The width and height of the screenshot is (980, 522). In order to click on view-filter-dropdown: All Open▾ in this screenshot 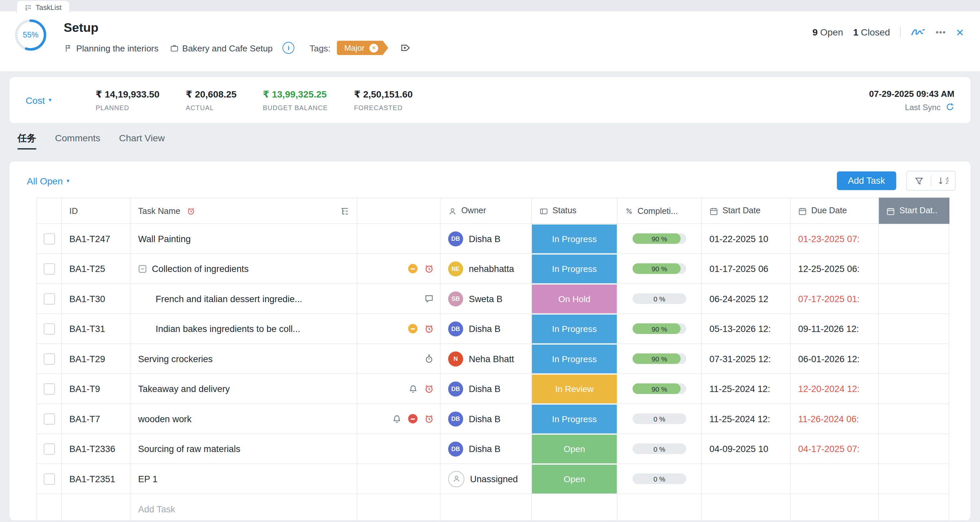, I will do `click(48, 181)`.